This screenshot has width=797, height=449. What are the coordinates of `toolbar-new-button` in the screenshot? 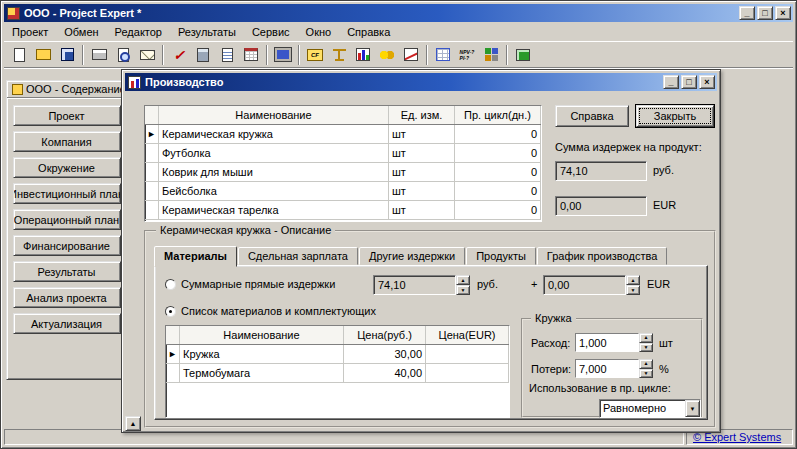 It's located at (19, 54).